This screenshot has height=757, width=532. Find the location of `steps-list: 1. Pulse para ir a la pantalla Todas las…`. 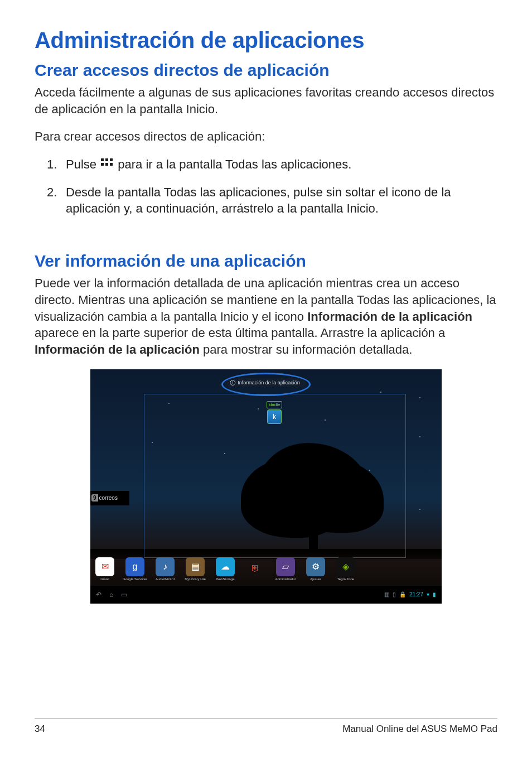

steps-list: 1. Pulse para ir a la pantalla Todas las… is located at coordinates (266, 186).